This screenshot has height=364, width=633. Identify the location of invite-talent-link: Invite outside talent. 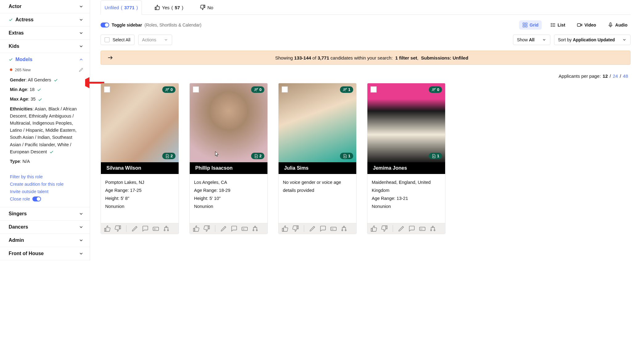
(47, 192).